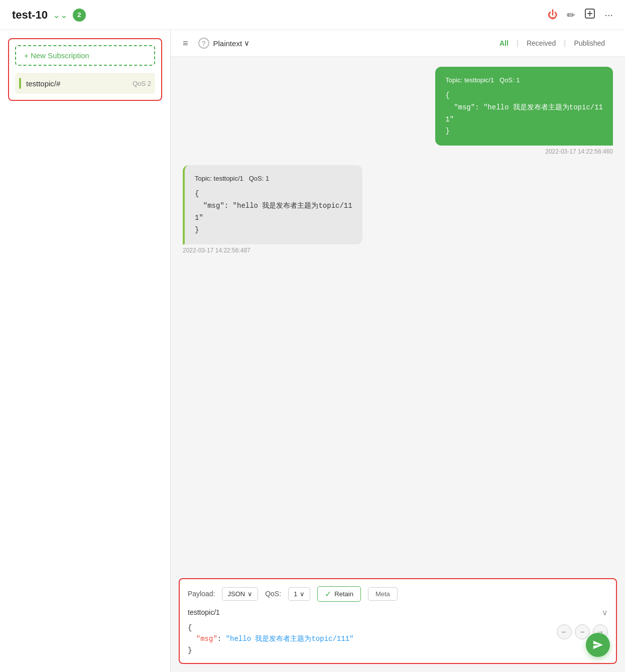  I want to click on payload-format-value: JSON, so click(236, 594).